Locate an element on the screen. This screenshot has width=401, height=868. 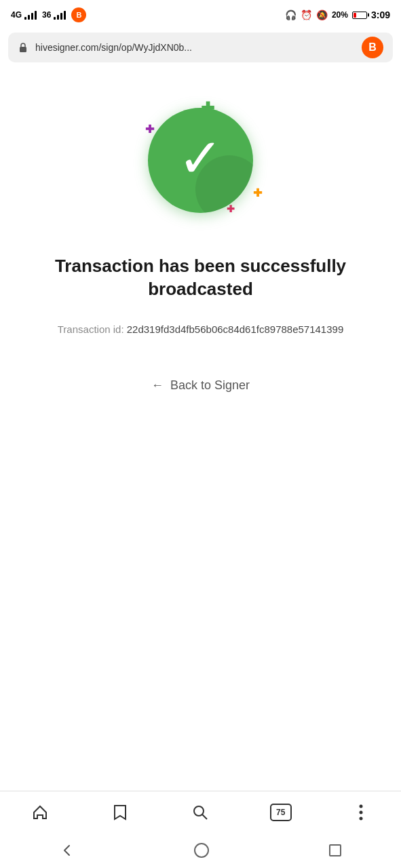
url-text: hivesigner.com/sign/op/WyJjdXN0b... is located at coordinates (195, 47).